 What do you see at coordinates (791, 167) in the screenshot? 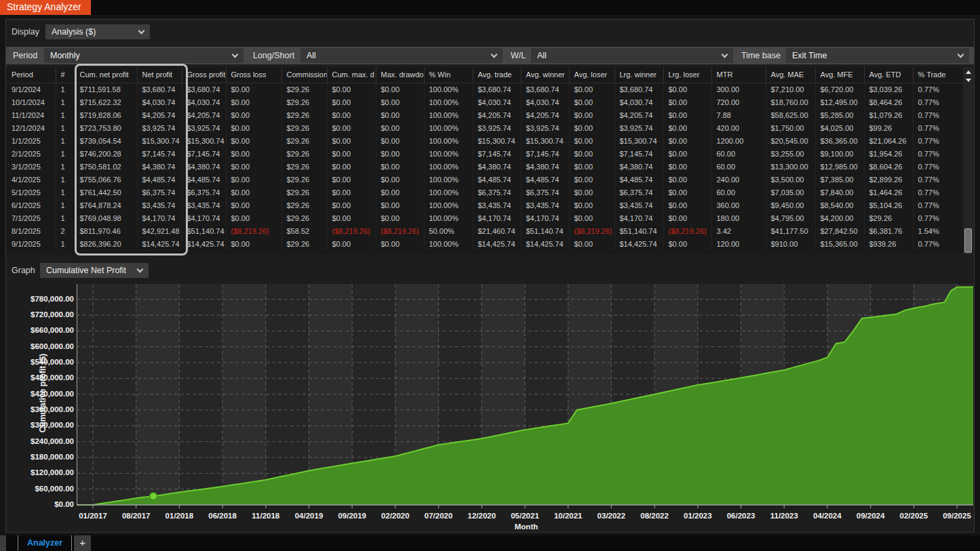
I see `cell: $13,300.00` at bounding box center [791, 167].